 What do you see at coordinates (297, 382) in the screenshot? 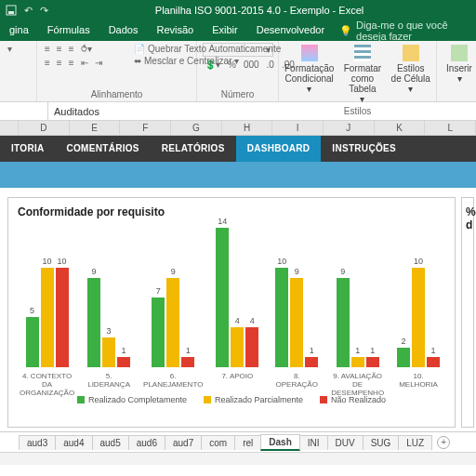
I see `category-label: 8. OPERAÇÃO` at bounding box center [297, 382].